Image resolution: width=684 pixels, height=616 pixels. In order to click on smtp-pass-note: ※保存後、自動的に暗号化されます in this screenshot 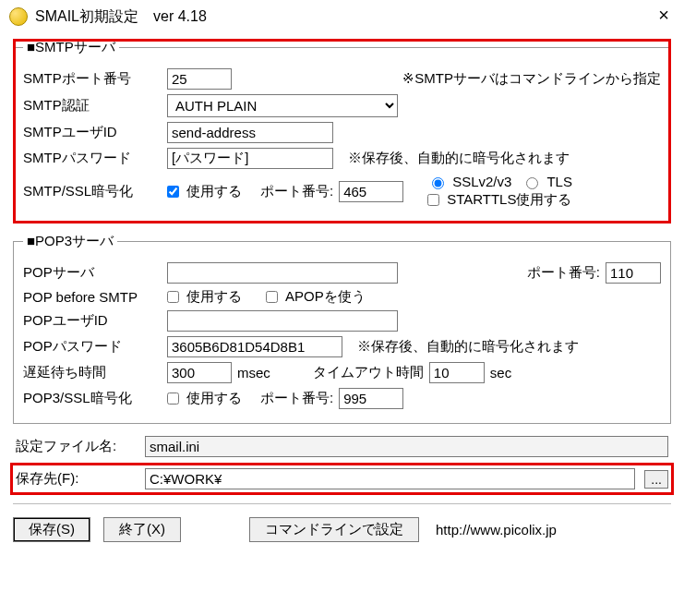, I will do `click(459, 159)`.